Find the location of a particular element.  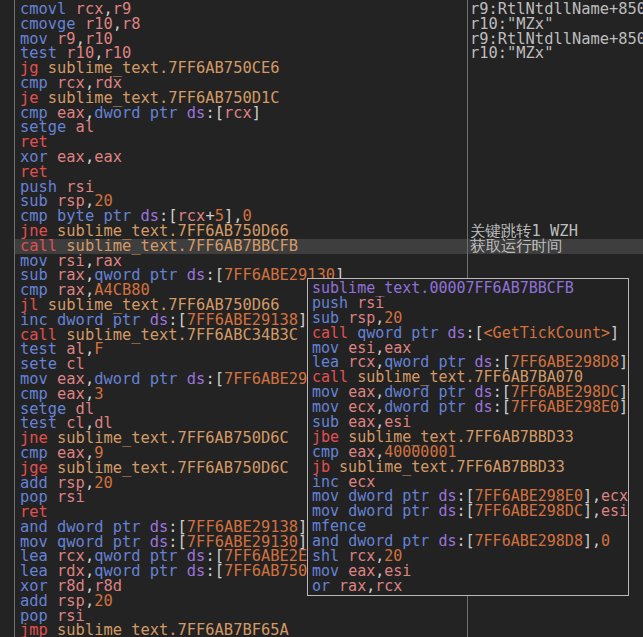

asm-token: 7FF6AB750D is located at coordinates (270, 571).